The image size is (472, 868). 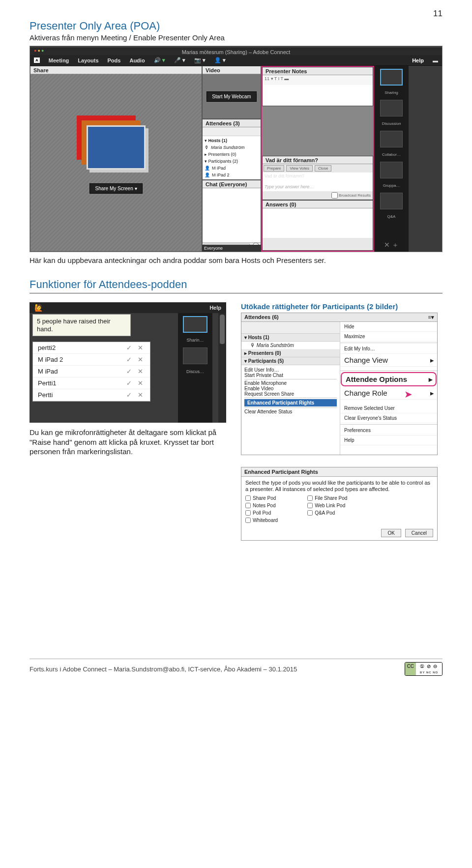 I want to click on list-item: M iPad✓ ✕, so click(x=91, y=372).